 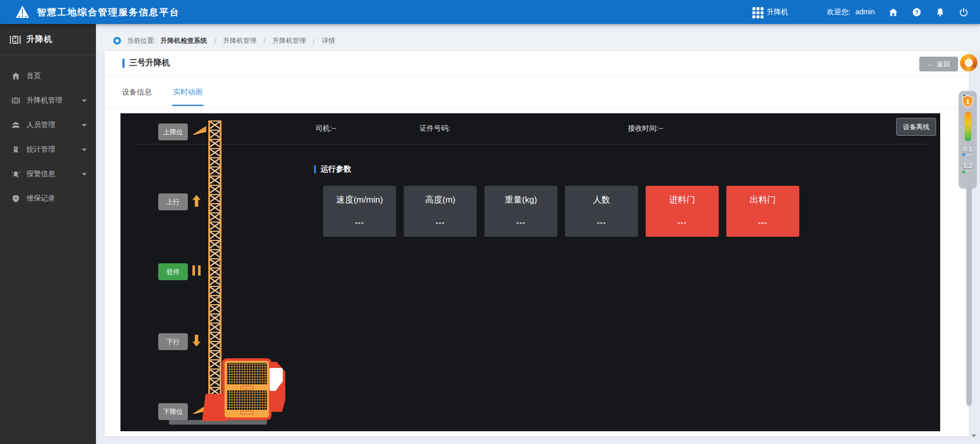 What do you see at coordinates (964, 155) in the screenshot?
I see `download-arrow-icon` at bounding box center [964, 155].